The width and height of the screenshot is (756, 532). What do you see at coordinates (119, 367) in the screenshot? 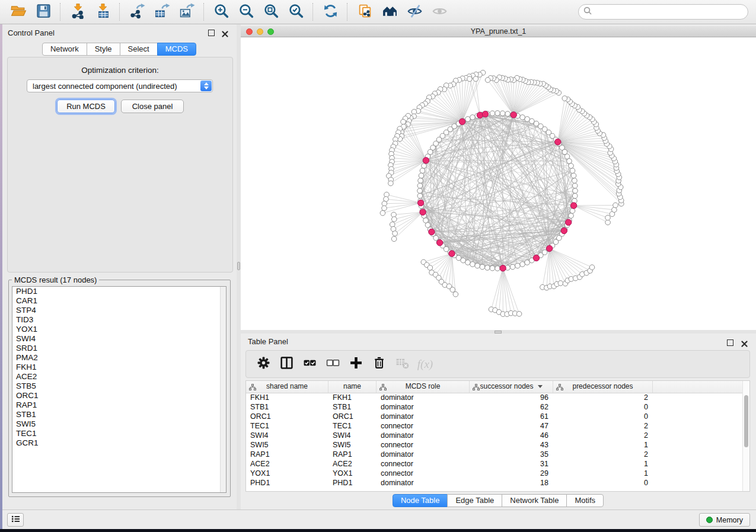
I see `mcds-result-item: FKH1` at bounding box center [119, 367].